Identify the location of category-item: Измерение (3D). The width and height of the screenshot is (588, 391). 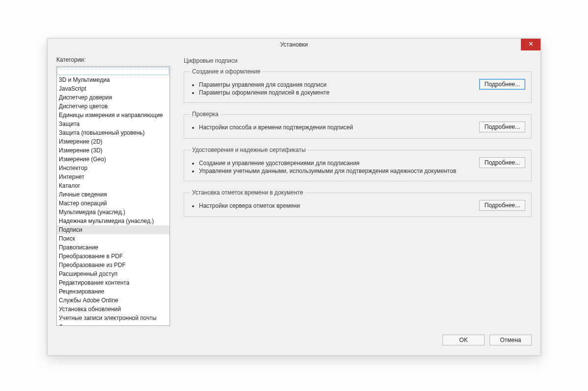
(113, 150).